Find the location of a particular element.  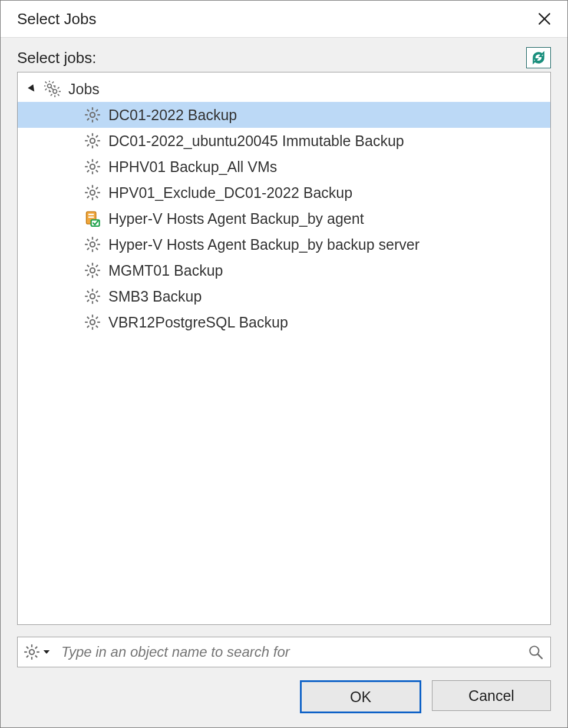

tree-root-jobs: Jobs is located at coordinates (284, 89).